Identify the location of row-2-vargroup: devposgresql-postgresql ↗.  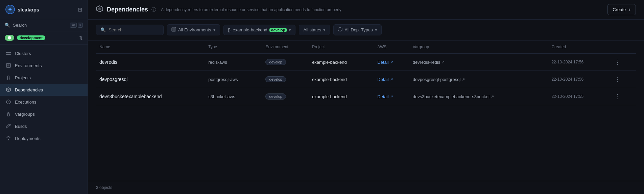
(479, 80).